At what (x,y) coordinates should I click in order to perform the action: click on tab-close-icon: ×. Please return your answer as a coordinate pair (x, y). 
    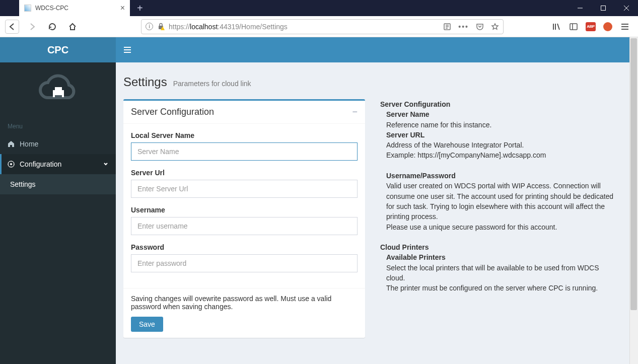
    Looking at the image, I should click on (123, 8).